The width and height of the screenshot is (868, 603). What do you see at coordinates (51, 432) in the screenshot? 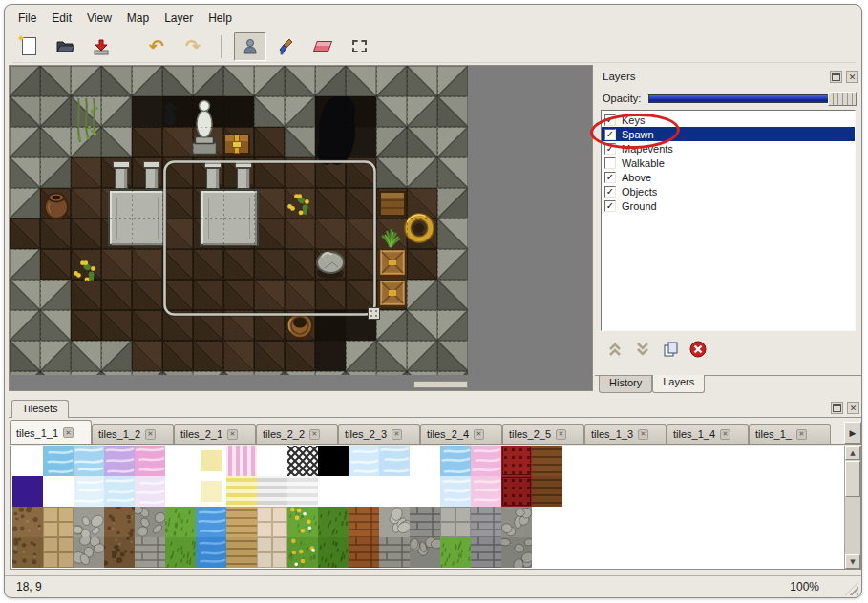
I see `tileset-tab: tiles_1_1 ✕` at bounding box center [51, 432].